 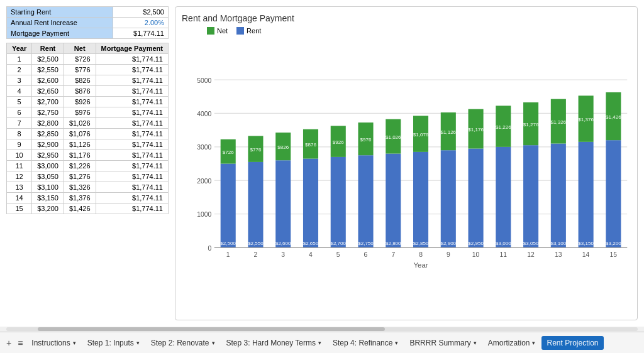 What do you see at coordinates (88, 166) in the screenshot?
I see `table-row: 11$3,000$1,226$1,774.11` at bounding box center [88, 166].